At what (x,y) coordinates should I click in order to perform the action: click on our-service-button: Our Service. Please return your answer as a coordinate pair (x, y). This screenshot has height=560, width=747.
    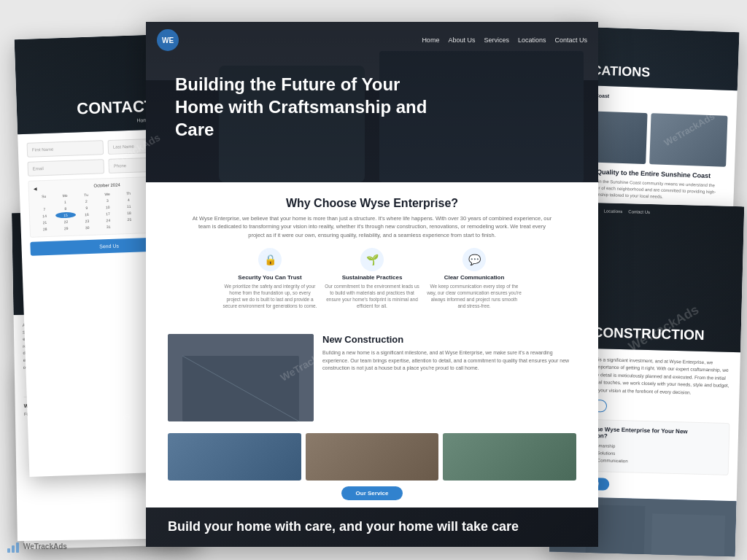
    Looking at the image, I should click on (372, 493).